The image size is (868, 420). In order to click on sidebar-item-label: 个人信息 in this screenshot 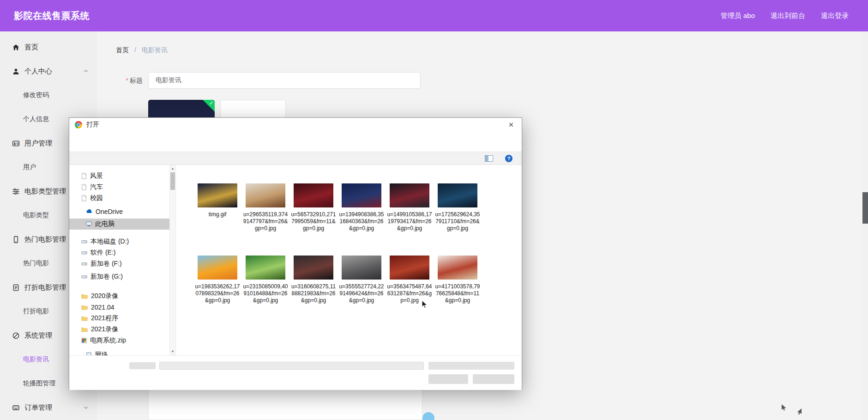, I will do `click(36, 119)`.